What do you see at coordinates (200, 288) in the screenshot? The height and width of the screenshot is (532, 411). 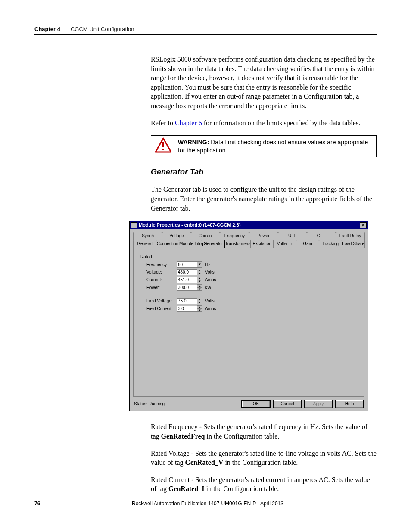 I see `spinner-power: ▴▾` at bounding box center [200, 288].